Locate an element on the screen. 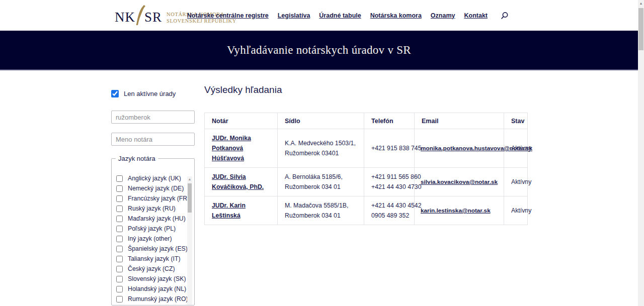  address-cell: M. Madačova 5585/1B, Ružomberok 034 01 is located at coordinates (321, 211).